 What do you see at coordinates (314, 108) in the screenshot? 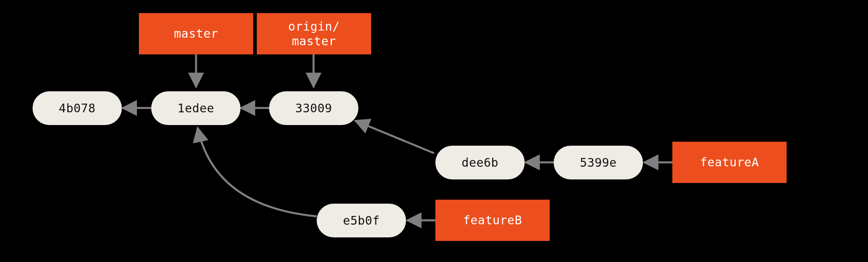
I see `commit-node: 33009` at bounding box center [314, 108].